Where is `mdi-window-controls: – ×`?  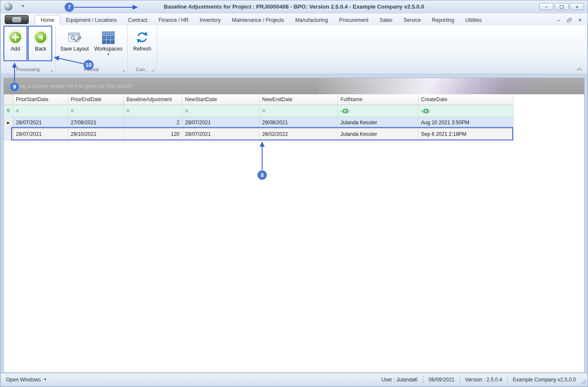
mdi-window-controls: – × is located at coordinates (570, 20).